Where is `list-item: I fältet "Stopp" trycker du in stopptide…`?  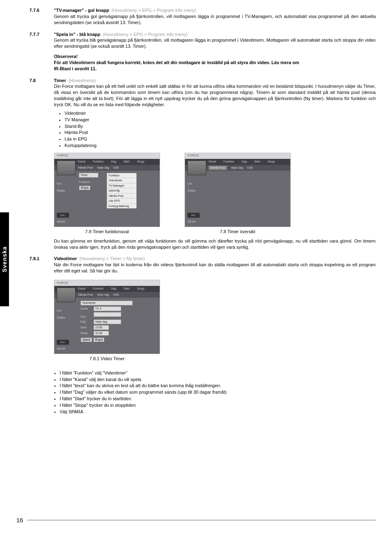 list-item: I fältet "Stopp" trycker du in stopptide… is located at coordinates (218, 405).